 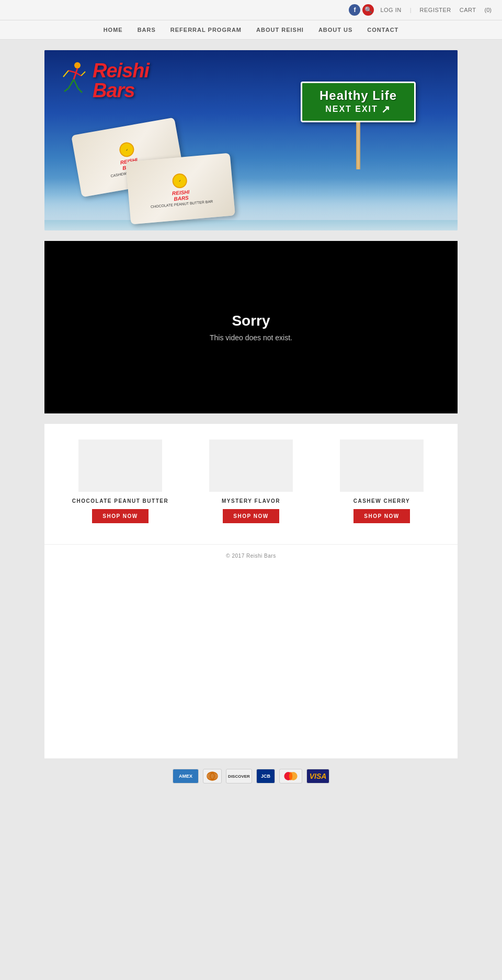 I want to click on nav-about-us: ABOUT US, so click(x=336, y=30).